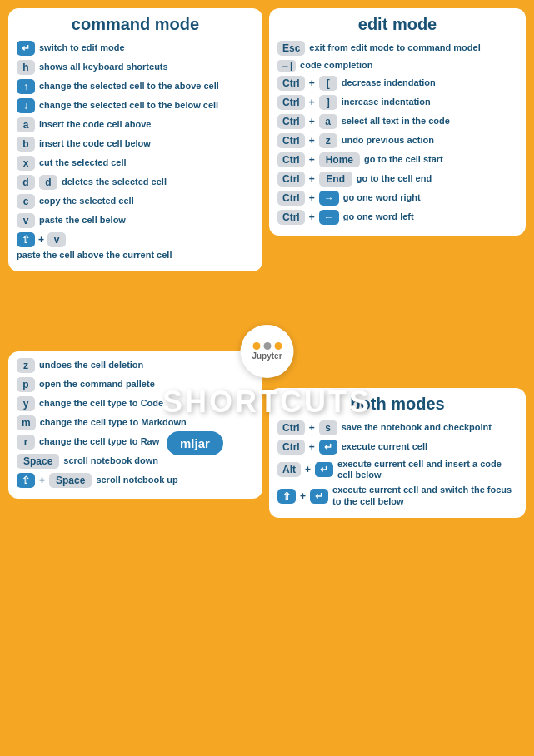 This screenshot has height=756, width=534. Describe the element at coordinates (26, 144) in the screenshot. I see `key-b: b` at that location.